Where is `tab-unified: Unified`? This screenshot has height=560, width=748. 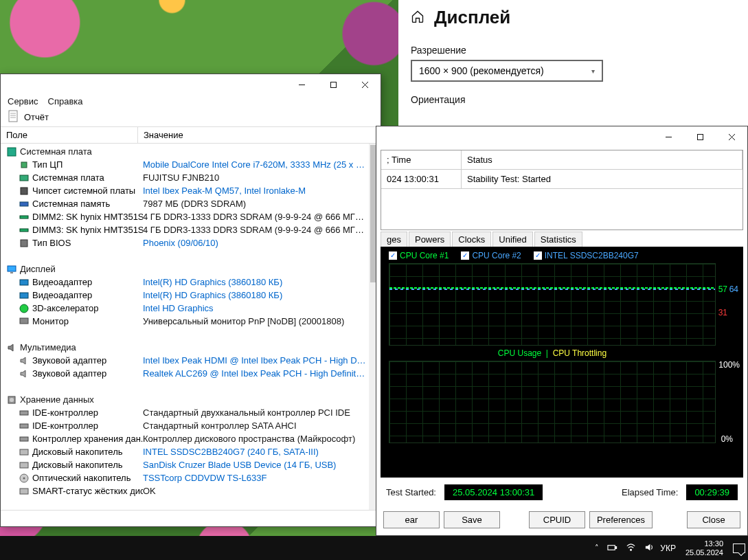
tab-unified: Unified is located at coordinates (512, 239).